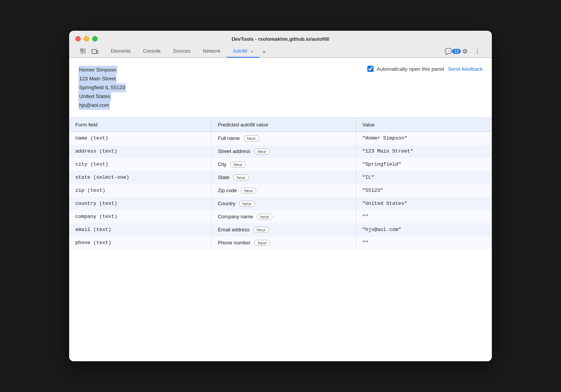 The width and height of the screenshot is (561, 392). I want to click on predicted-cell: State heur, so click(284, 178).